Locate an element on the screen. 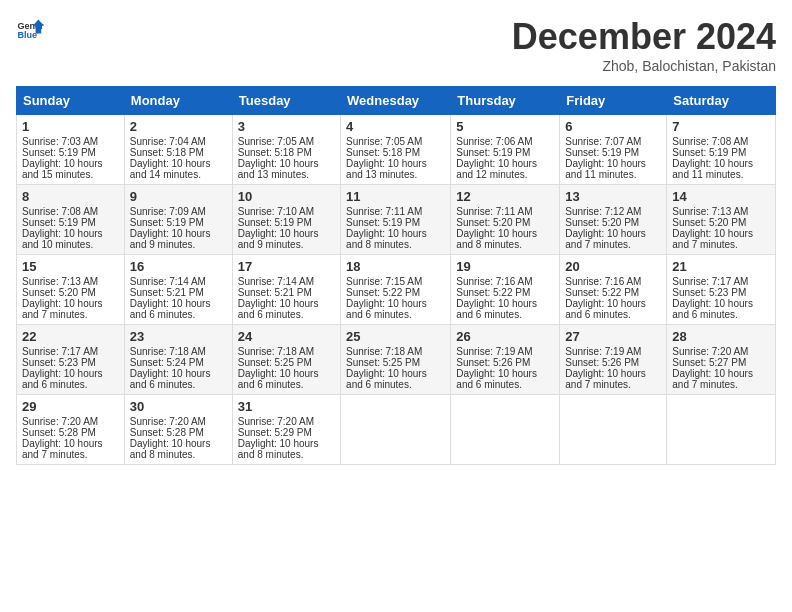  sunset-label: Sunset: 5:29 PM is located at coordinates (275, 432).